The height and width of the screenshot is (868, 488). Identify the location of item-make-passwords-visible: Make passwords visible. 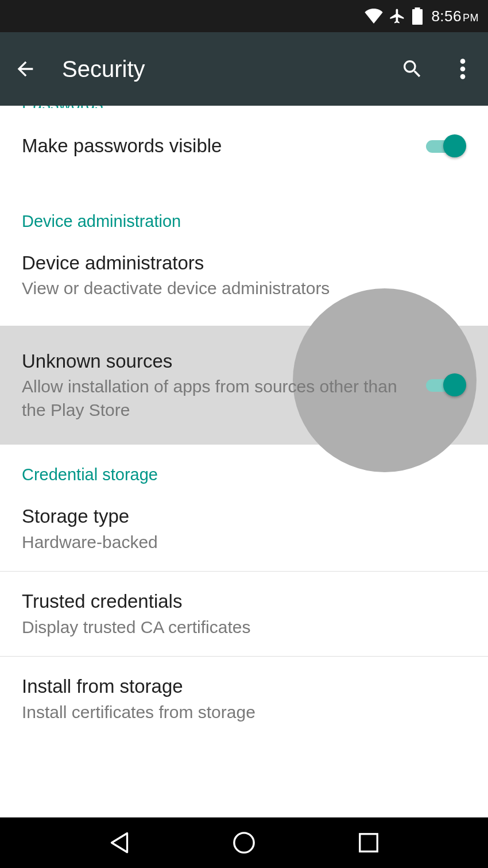
(244, 149).